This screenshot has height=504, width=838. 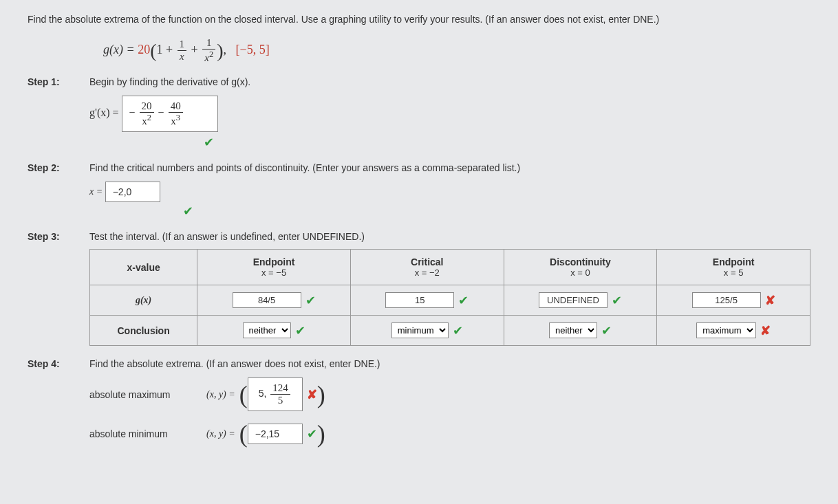 I want to click on absmin-input: −2,15, so click(x=275, y=434).